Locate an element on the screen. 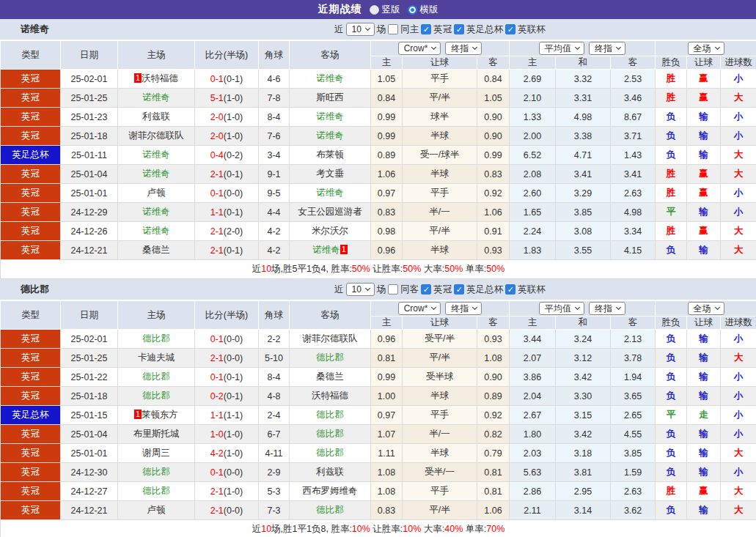 The height and width of the screenshot is (537, 756). cell-handicap-result: 输 is located at coordinates (704, 377).